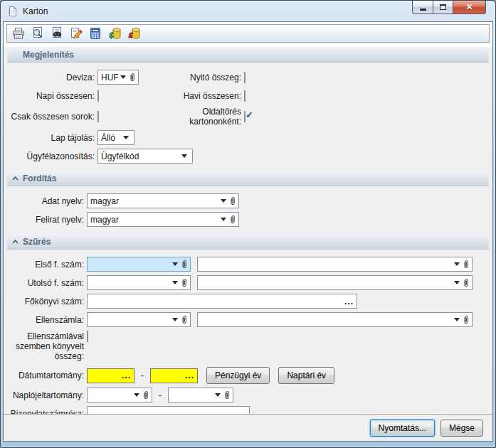 The image size is (496, 448). Describe the element at coordinates (250, 302) in the screenshot. I see `row-fokonyvi-szam: Főkönyvi szám: ...` at that location.